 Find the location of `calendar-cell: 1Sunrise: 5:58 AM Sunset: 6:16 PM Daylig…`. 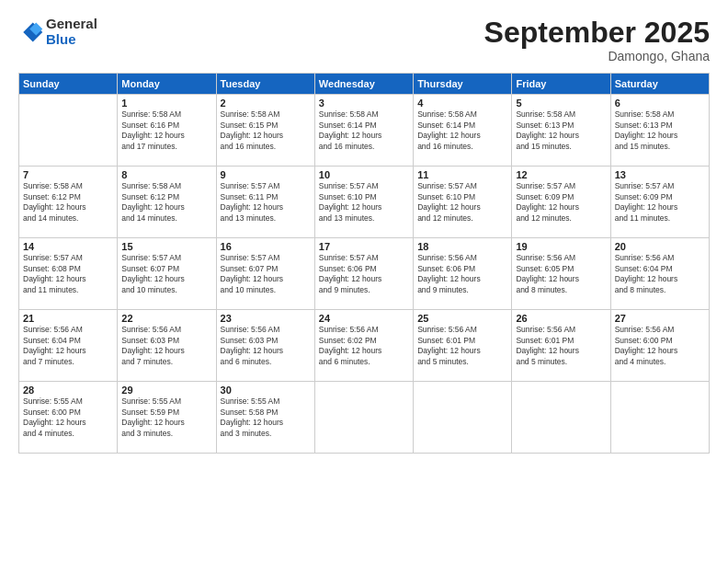

calendar-cell: 1Sunrise: 5:58 AM Sunset: 6:16 PM Daylig… is located at coordinates (167, 131).